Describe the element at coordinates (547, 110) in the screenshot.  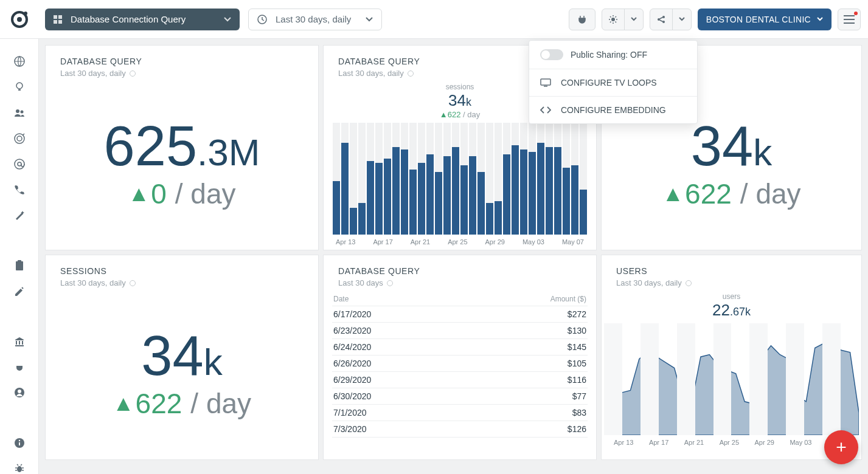
I see `code-icon` at that location.